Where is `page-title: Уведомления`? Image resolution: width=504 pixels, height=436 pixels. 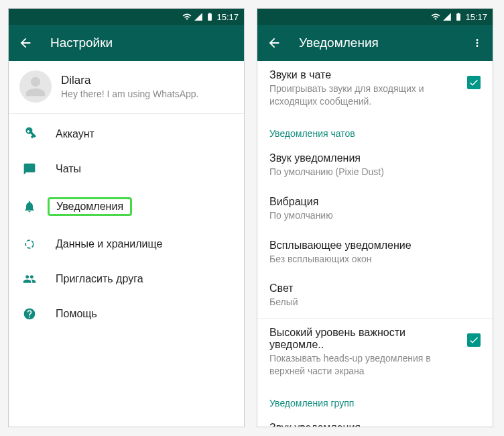 page-title: Уведомления is located at coordinates (377, 43).